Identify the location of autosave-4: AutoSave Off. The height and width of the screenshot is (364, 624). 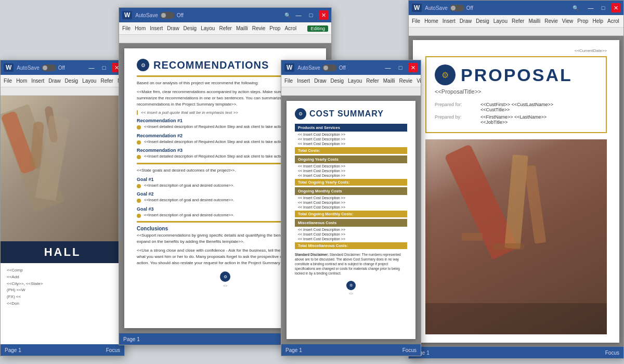
(449, 8).